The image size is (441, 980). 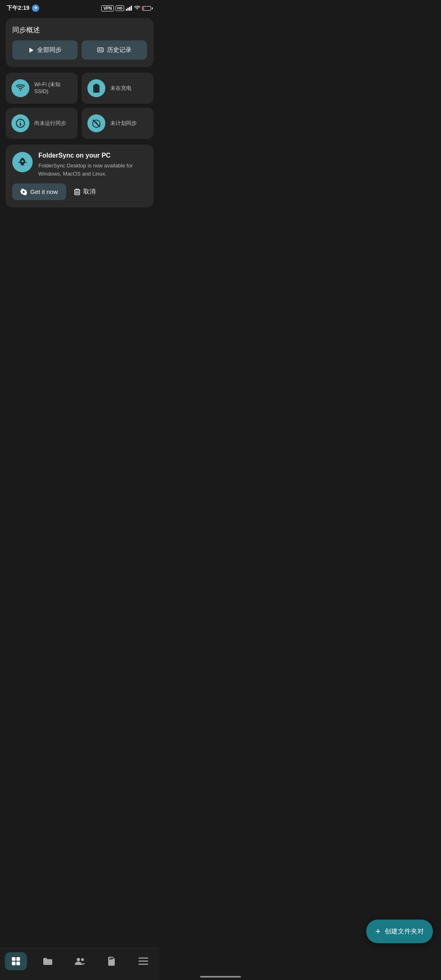 I want to click on status-bar: 下午2:19 VPN HD, so click(x=80, y=7).